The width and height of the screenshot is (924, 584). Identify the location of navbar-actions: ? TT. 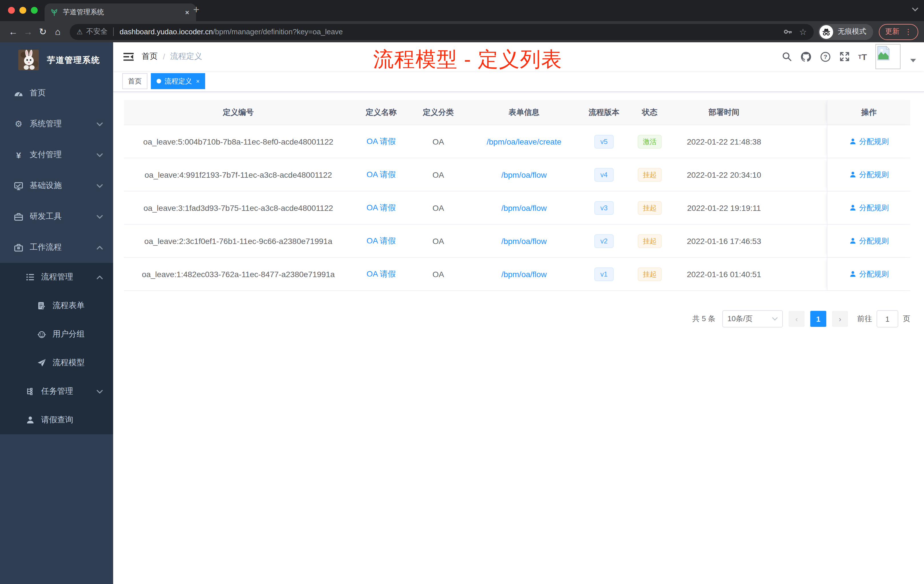
(853, 57).